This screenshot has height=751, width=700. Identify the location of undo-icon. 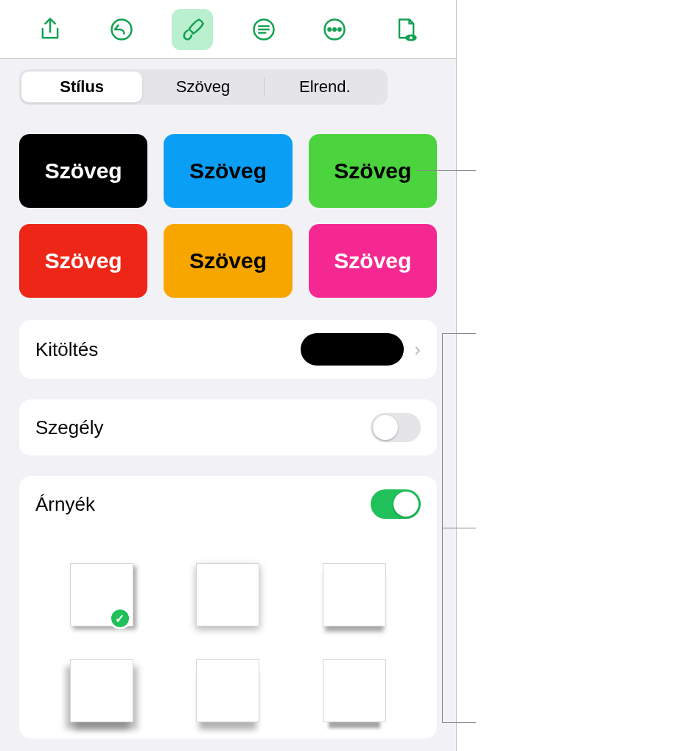
(122, 29).